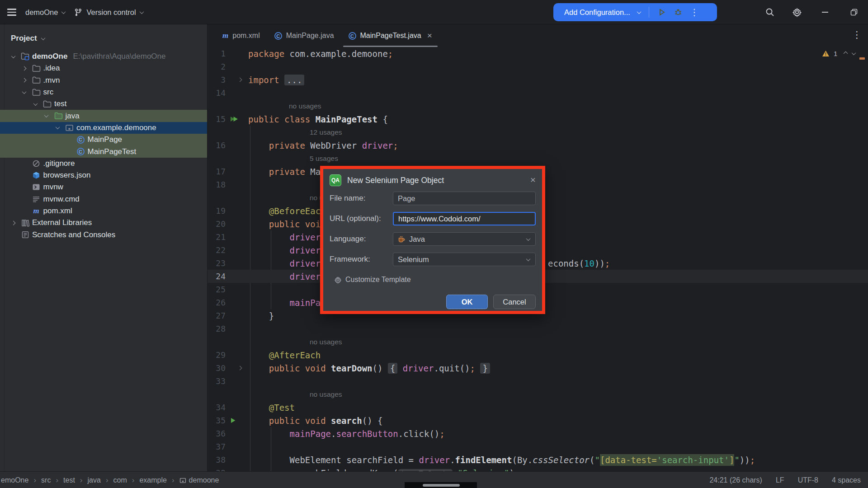 The width and height of the screenshot is (868, 488). What do you see at coordinates (104, 68) in the screenshot?
I see `tree-item-idea: .idea` at bounding box center [104, 68].